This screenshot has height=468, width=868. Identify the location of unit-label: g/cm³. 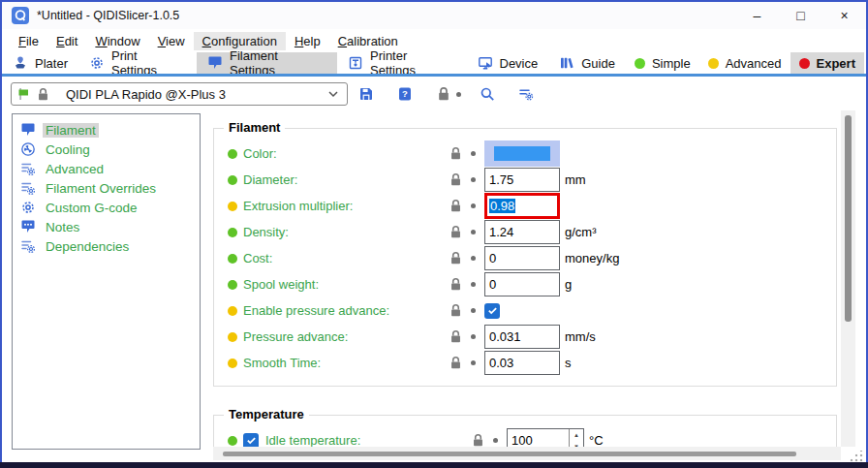
(581, 233).